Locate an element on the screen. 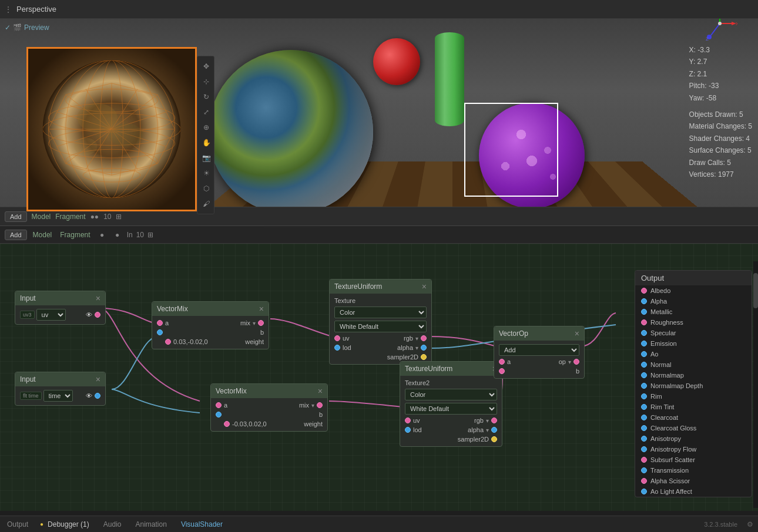 Image resolution: width=758 pixels, height=532 pixels. vop-a-in is located at coordinates (502, 362).